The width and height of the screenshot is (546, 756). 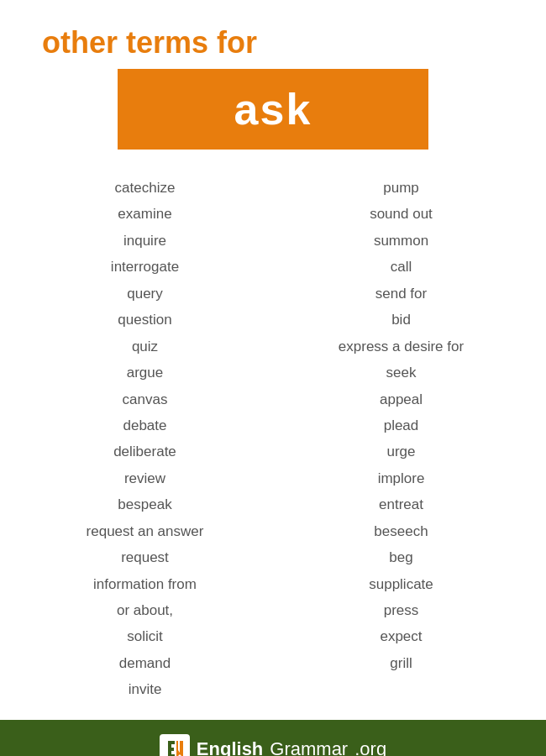 I want to click on list-item: invite, so click(x=145, y=689).